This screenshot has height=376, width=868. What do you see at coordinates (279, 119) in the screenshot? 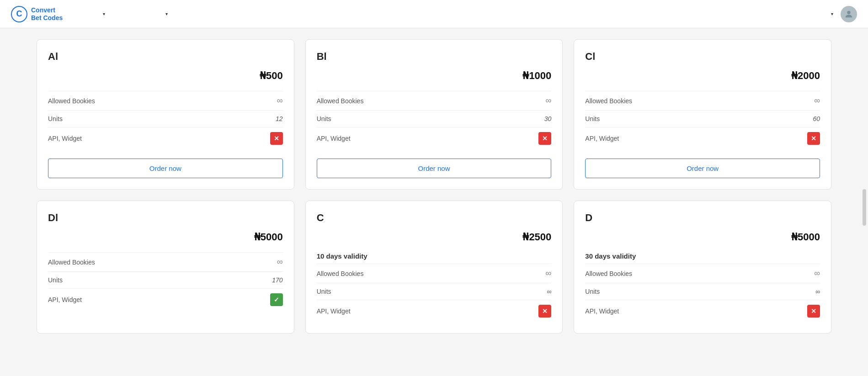
I see `units-value: 12` at bounding box center [279, 119].